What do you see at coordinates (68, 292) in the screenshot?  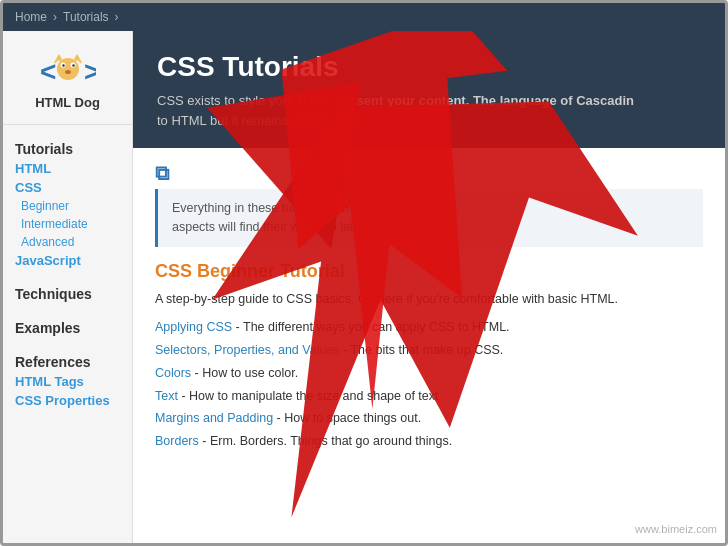 I see `sidebar-techniques-label: Techniques` at bounding box center [68, 292].